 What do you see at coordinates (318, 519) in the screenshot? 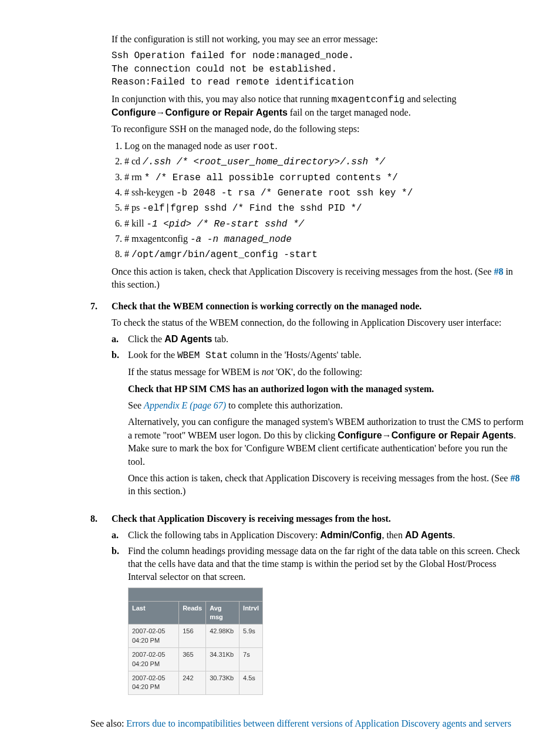
I see `step-8-title: Check that Application Discovery is rece…` at bounding box center [318, 519].